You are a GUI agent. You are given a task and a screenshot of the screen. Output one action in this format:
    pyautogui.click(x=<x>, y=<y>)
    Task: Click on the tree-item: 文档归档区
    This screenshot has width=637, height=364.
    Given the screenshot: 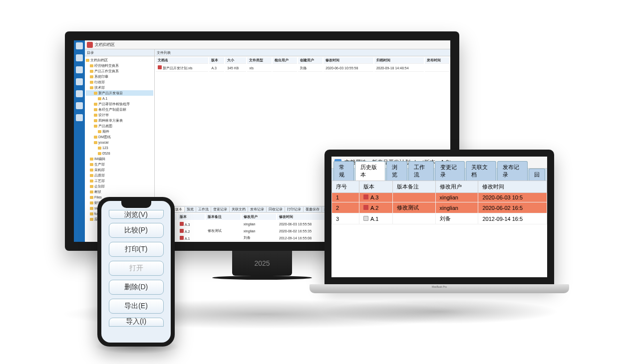 What is the action you would take?
    pyautogui.click(x=120, y=60)
    